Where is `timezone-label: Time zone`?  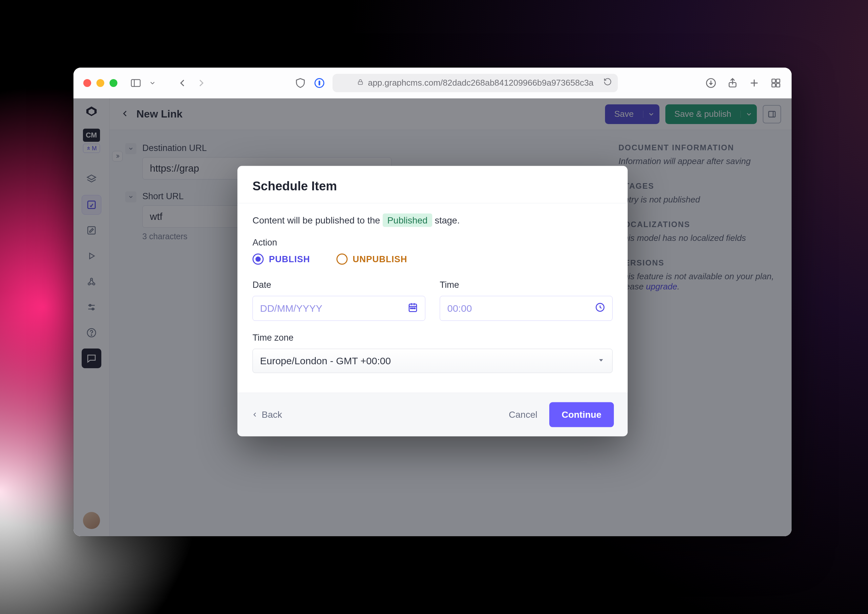
timezone-label: Time zone is located at coordinates (432, 338).